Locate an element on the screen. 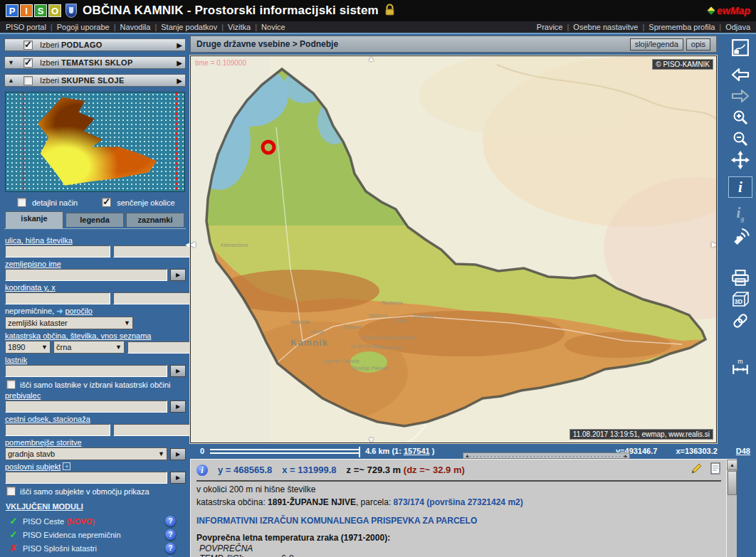  services-label: pomembnejše storitve is located at coordinates (95, 442).